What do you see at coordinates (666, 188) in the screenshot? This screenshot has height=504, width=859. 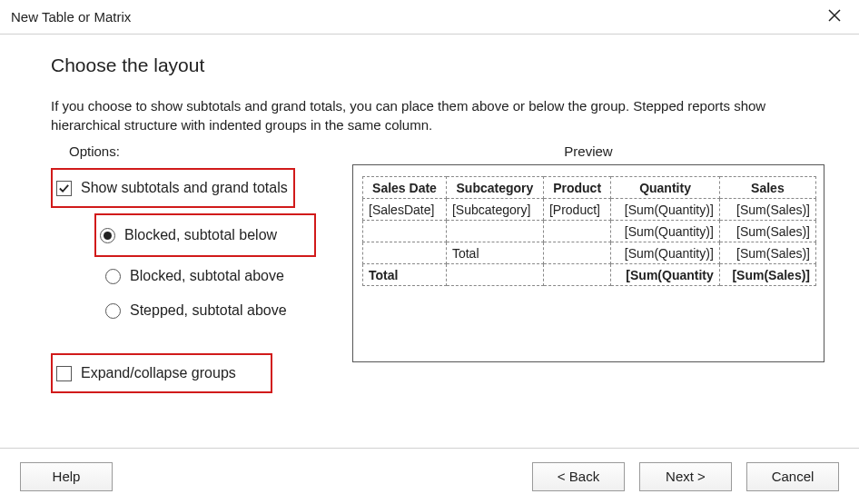 I see `col-header: Quantity` at bounding box center [666, 188].